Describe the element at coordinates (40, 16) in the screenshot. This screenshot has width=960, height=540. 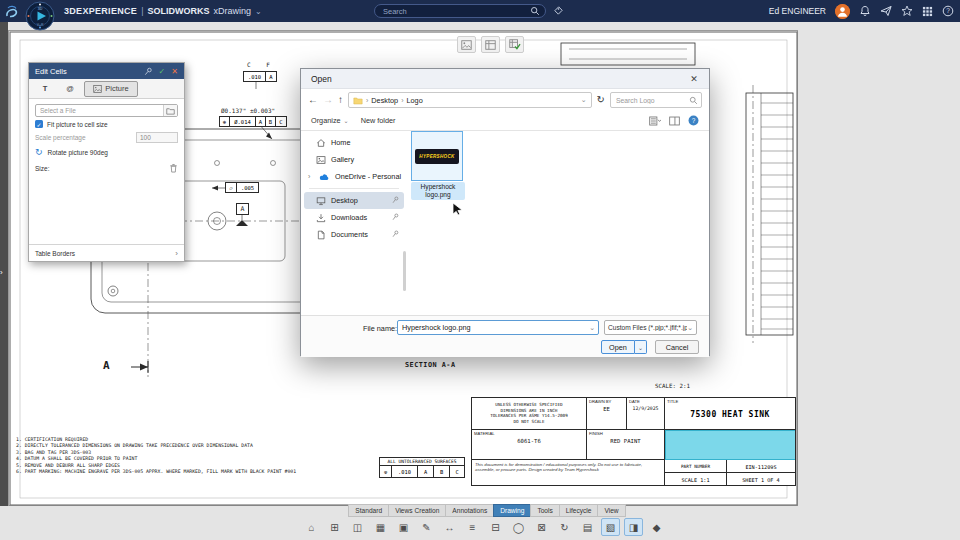
I see `compass-button: 3D V+R` at that location.